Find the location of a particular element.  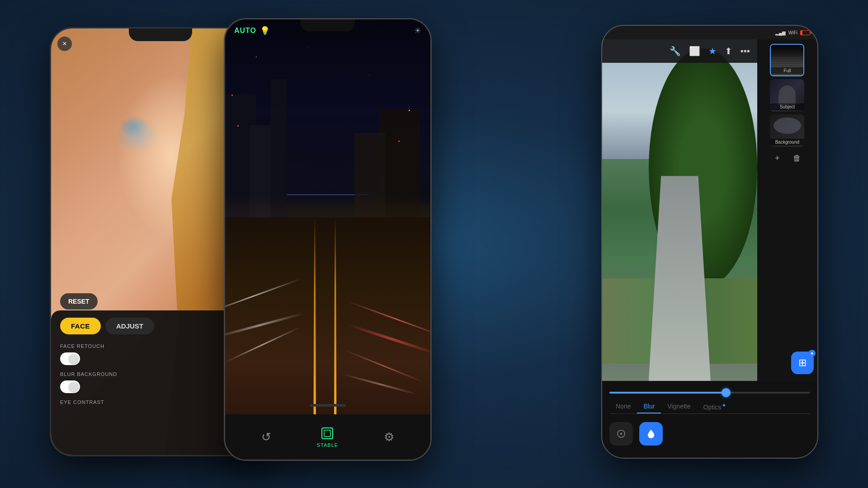

face-tab-button: FACE is located at coordinates (80, 326).